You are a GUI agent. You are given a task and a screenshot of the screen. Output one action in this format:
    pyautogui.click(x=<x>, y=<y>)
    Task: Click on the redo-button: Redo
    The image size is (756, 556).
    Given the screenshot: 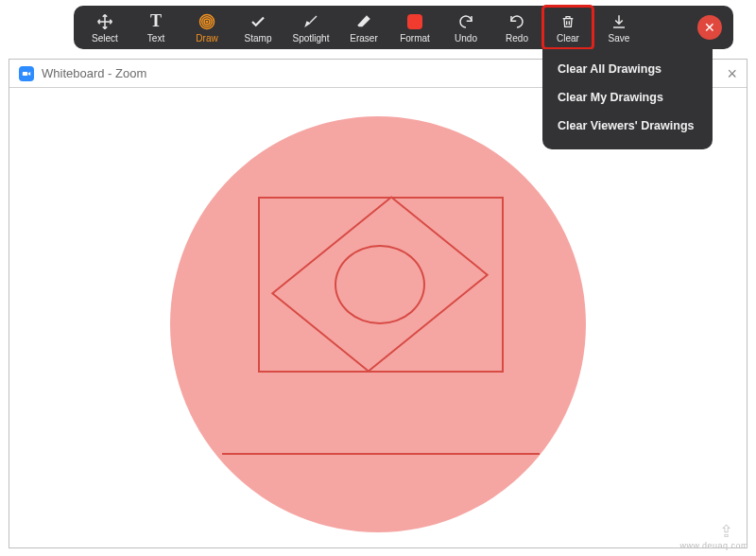 What is the action you would take?
    pyautogui.click(x=517, y=27)
    